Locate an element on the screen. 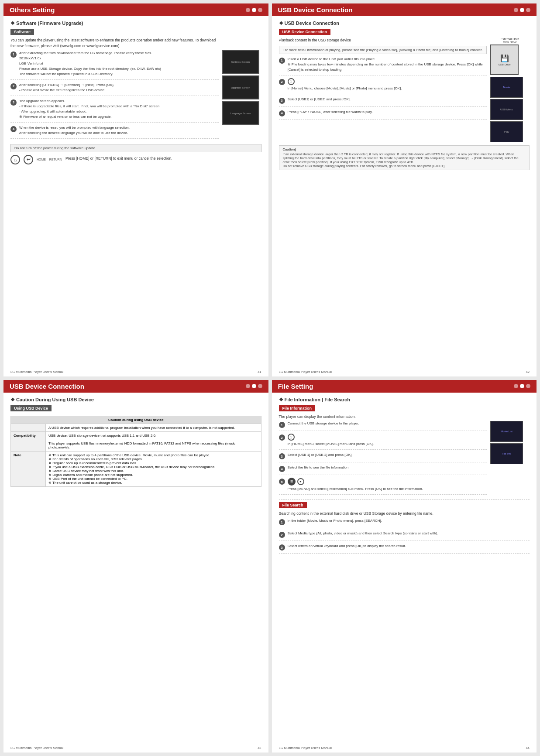  ok-btn-fi: ● is located at coordinates (301, 482).